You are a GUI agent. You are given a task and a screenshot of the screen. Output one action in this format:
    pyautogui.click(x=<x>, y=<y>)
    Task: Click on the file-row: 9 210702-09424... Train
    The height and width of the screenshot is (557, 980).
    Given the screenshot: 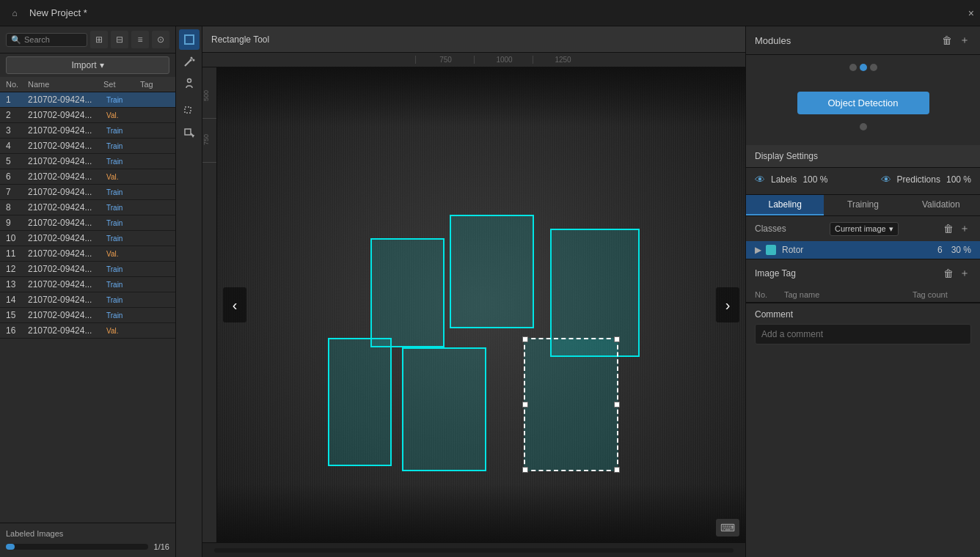 What is the action you would take?
    pyautogui.click(x=88, y=223)
    